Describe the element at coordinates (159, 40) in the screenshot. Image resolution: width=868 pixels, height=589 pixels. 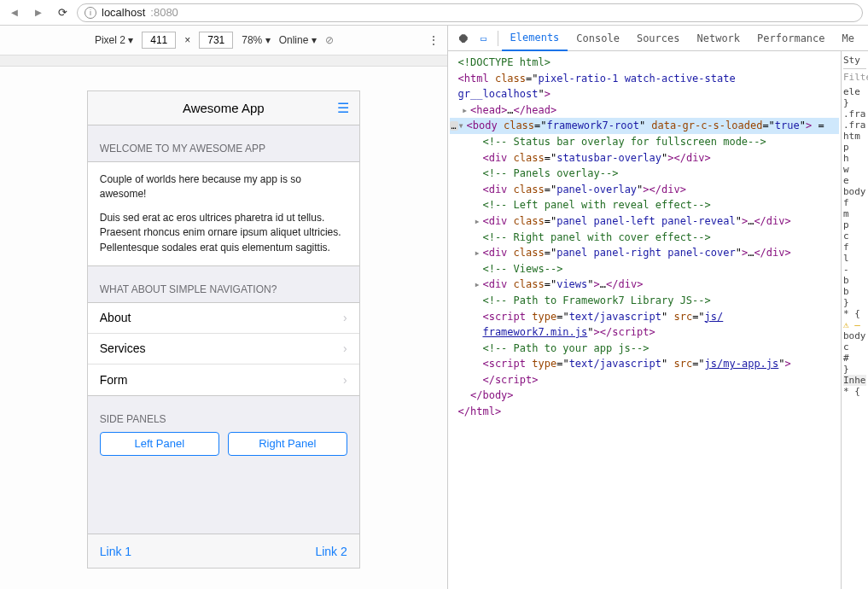
I see `width-input` at that location.